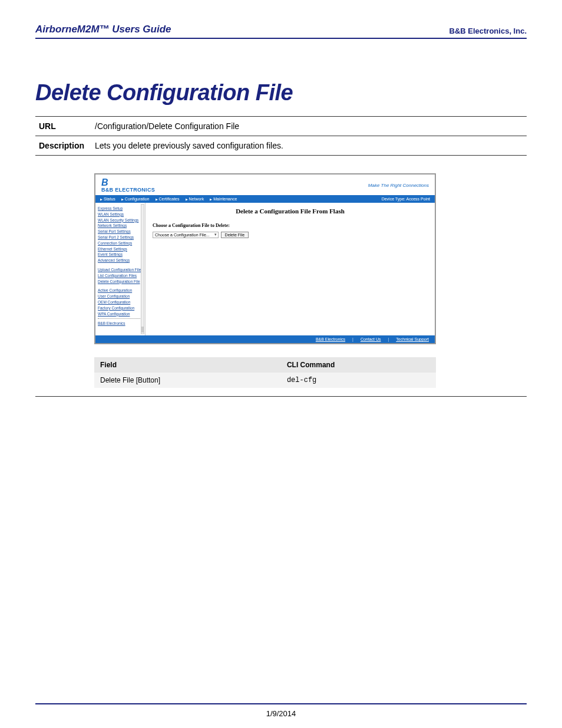 The width and height of the screenshot is (562, 728). I want to click on col-cli: CLI Command, so click(358, 365).